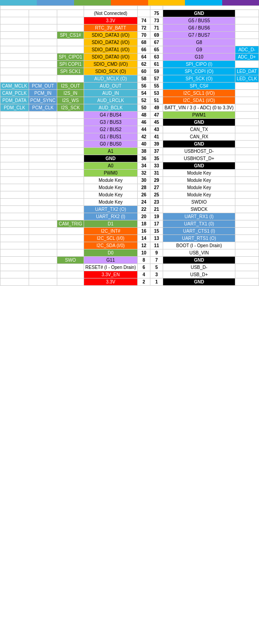  Describe the element at coordinates (71, 86) in the screenshot. I see `gpio-cell: I2S_OUT` at that location.